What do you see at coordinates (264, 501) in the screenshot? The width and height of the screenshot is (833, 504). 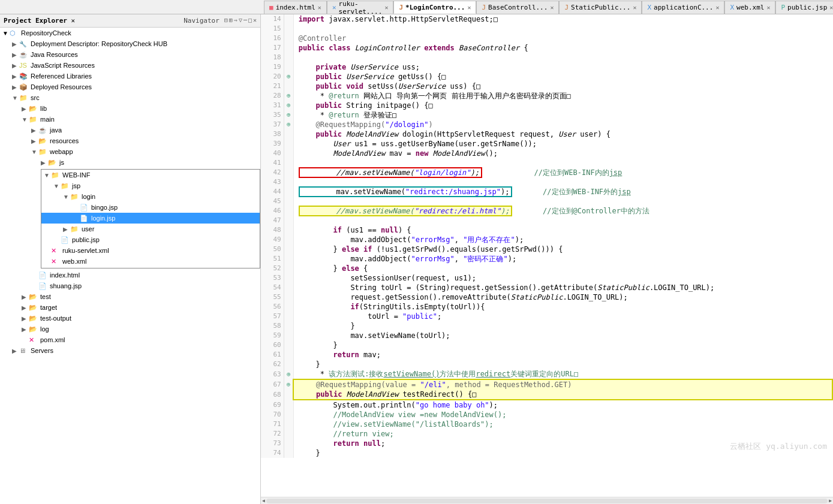 I see `scroll-left-arrow: ◀` at bounding box center [264, 501].